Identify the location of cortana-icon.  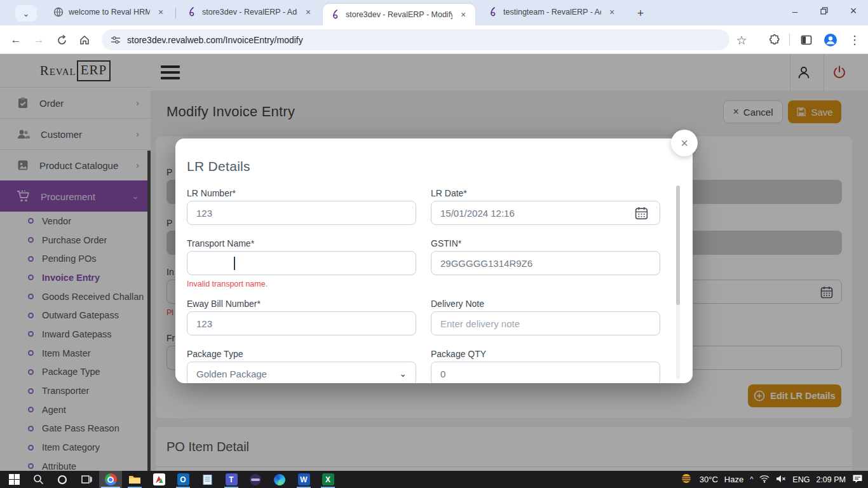
(62, 480).